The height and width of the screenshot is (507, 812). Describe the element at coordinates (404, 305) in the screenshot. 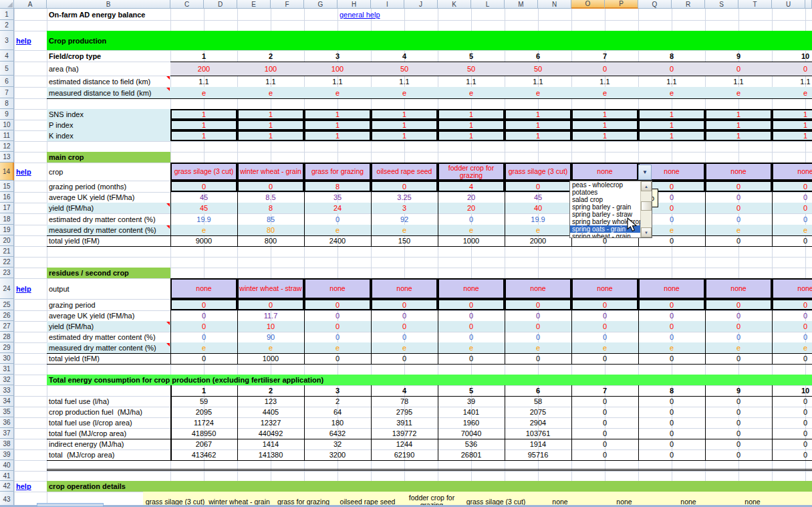

I see `residue-grazing-f4: 0` at that location.